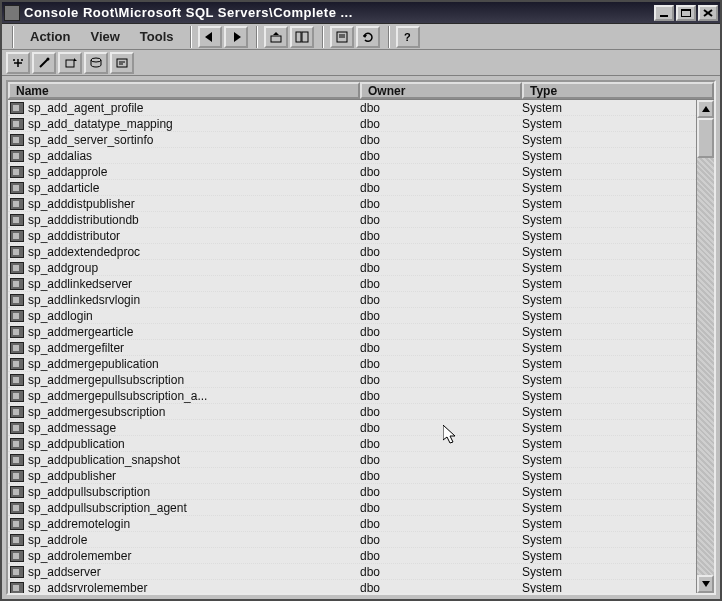 The height and width of the screenshot is (601, 722). What do you see at coordinates (352, 364) in the screenshot?
I see `table-row: sp_addmergepublicationdboSystem` at bounding box center [352, 364].